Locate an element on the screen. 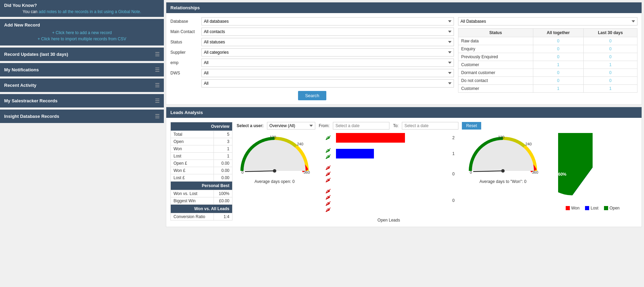 The image size is (644, 287). legend-open: Open is located at coordinates (612, 208).